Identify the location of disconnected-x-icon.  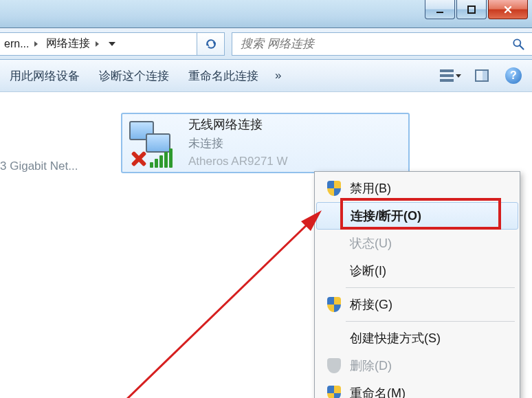
(138, 159).